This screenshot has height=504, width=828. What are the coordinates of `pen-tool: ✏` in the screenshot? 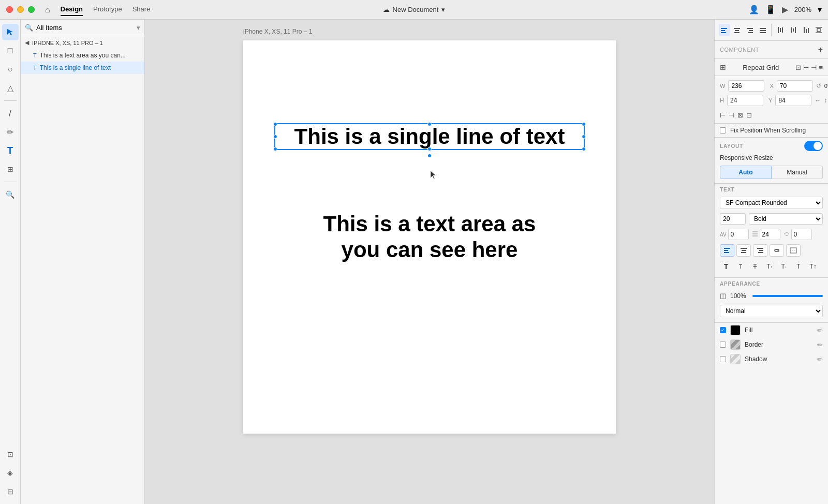 It's located at (10, 132).